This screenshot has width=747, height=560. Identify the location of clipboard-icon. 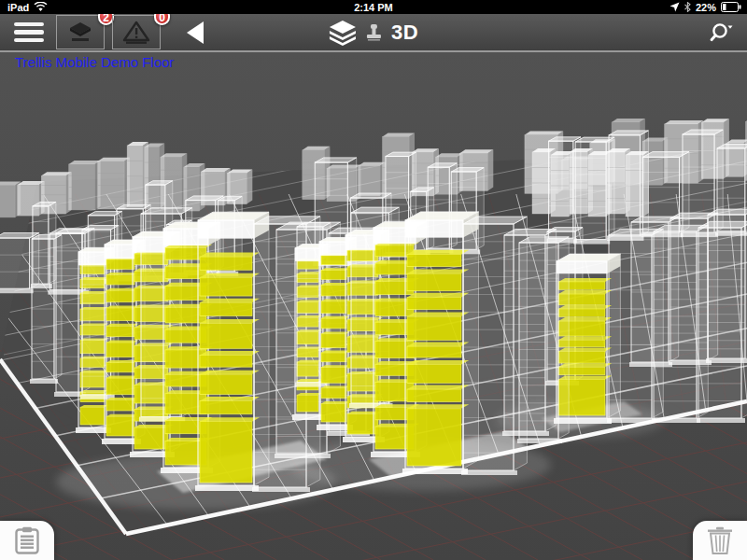
(27, 540).